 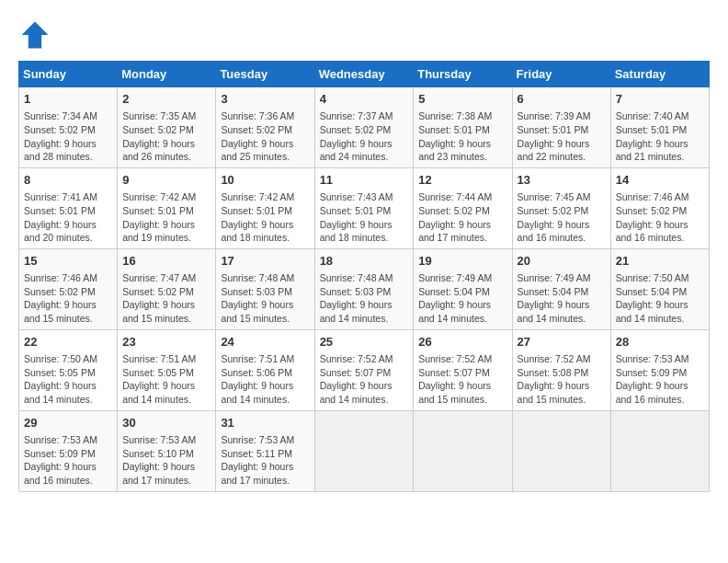 What do you see at coordinates (562, 136) in the screenshot?
I see `day-info: Sunrise: 7:39 AMSunset: 5:01 PMDaylight:…` at bounding box center [562, 136].